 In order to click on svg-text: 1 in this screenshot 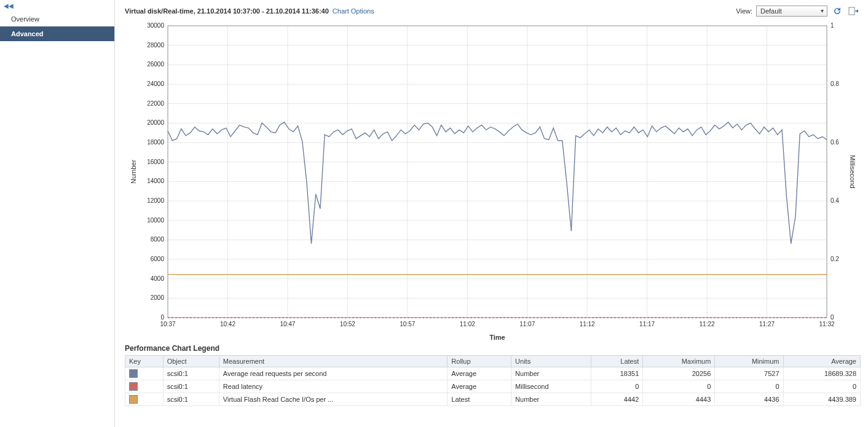, I will do `click(832, 26)`.